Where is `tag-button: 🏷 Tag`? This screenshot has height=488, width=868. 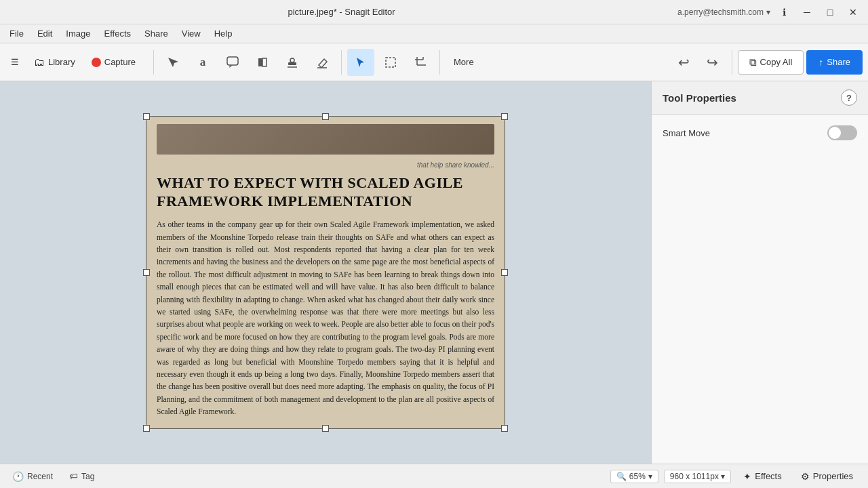
tag-button: 🏷 Tag is located at coordinates (81, 476).